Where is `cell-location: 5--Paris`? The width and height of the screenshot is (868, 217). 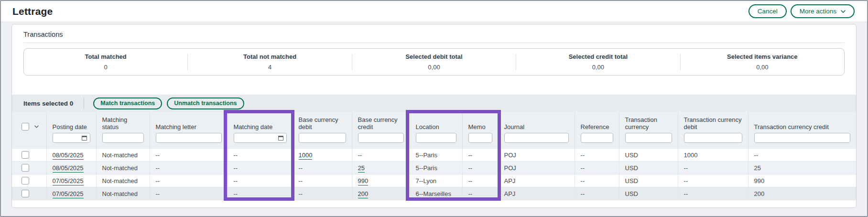 cell-location: 5--Paris is located at coordinates (436, 155).